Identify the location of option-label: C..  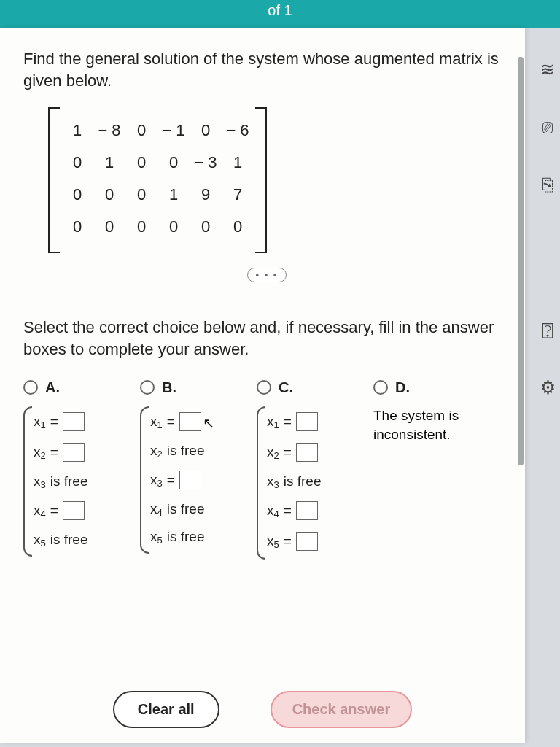
(286, 388).